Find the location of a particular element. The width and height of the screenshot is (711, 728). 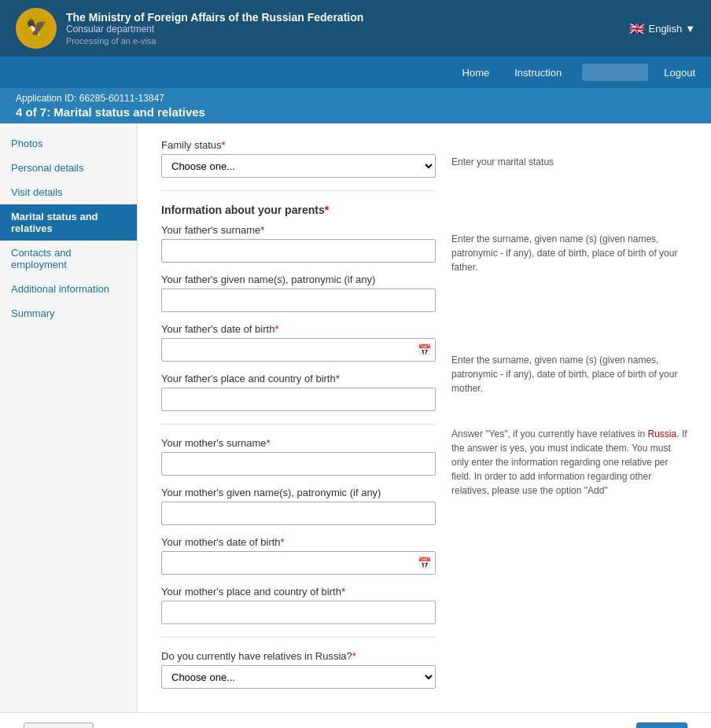

family-status-select: Choose one... Single Married Divorced Wi… is located at coordinates (299, 166).